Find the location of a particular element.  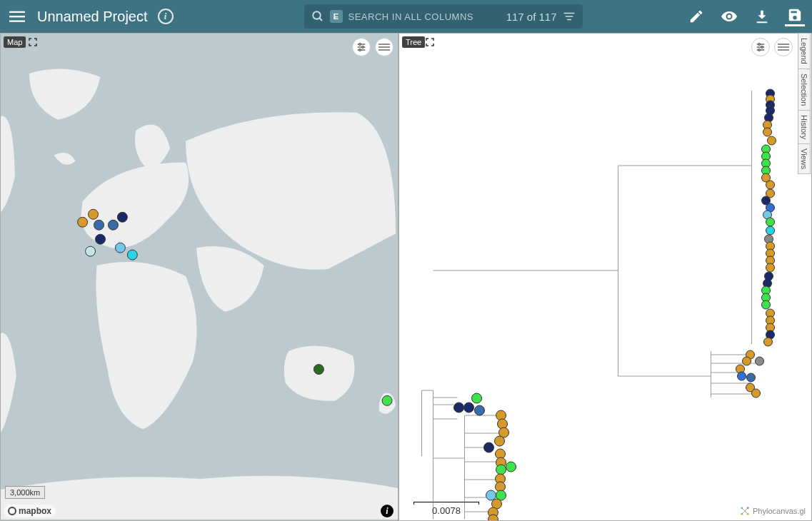

info-icon: i is located at coordinates (166, 16).